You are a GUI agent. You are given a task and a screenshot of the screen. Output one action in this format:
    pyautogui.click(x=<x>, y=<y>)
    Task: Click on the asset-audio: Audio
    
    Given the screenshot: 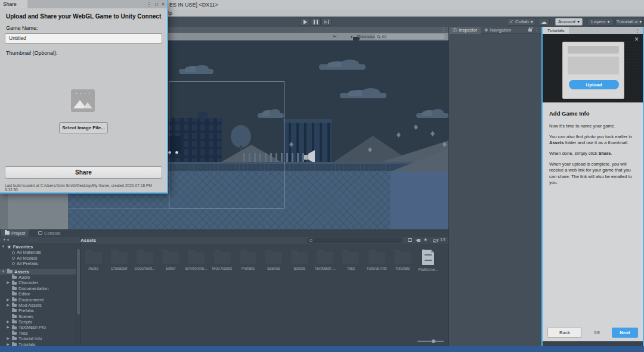 What is the action you would take?
    pyautogui.click(x=93, y=260)
    